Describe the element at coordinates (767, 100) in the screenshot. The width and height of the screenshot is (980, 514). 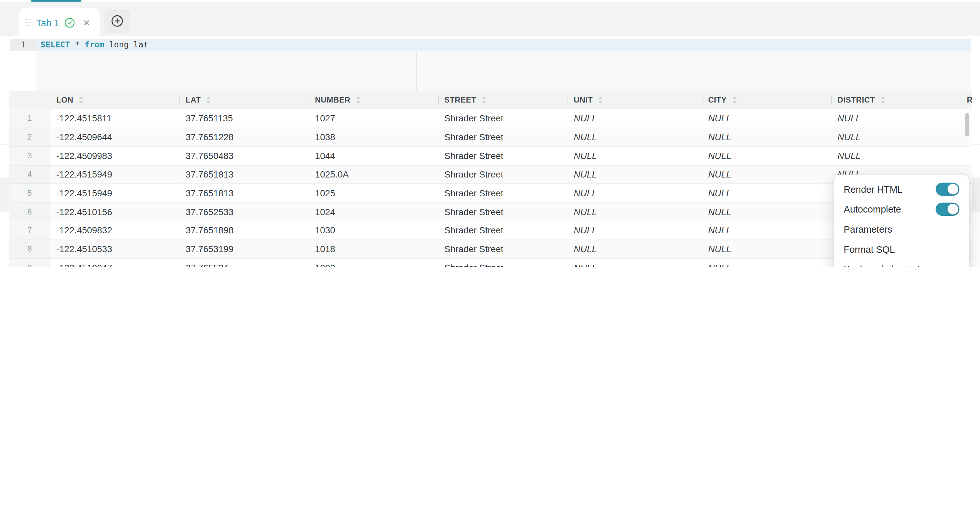
I see `column-header-city: CITY` at that location.